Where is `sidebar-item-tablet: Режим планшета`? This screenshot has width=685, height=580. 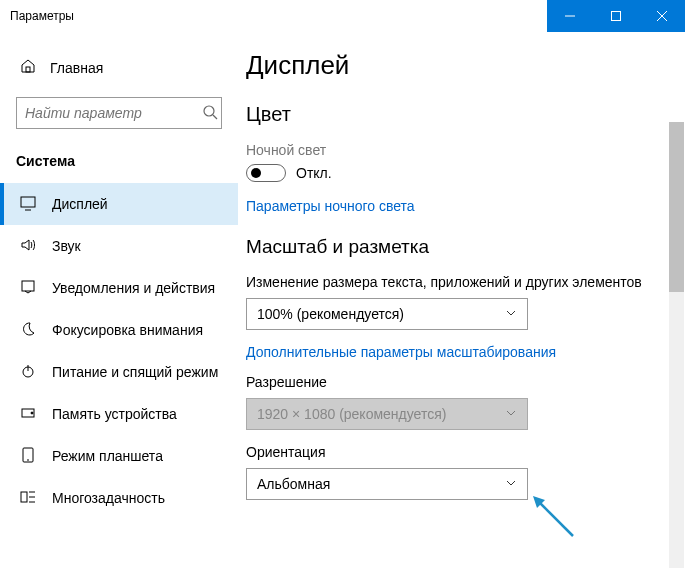
sidebar-item-tablet: Режим планшета is located at coordinates (119, 456).